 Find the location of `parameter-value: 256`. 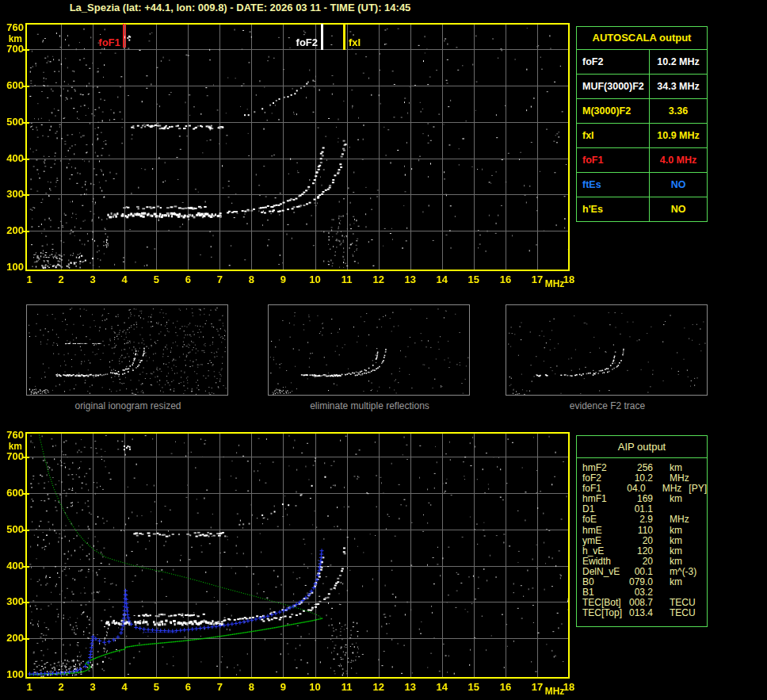

parameter-value: 256 is located at coordinates (640, 468).